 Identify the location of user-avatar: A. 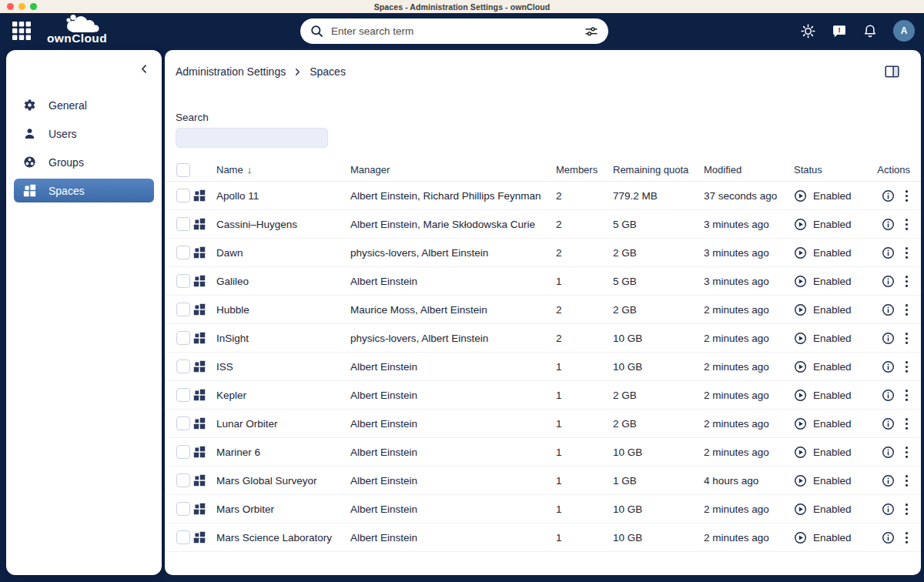
(904, 31).